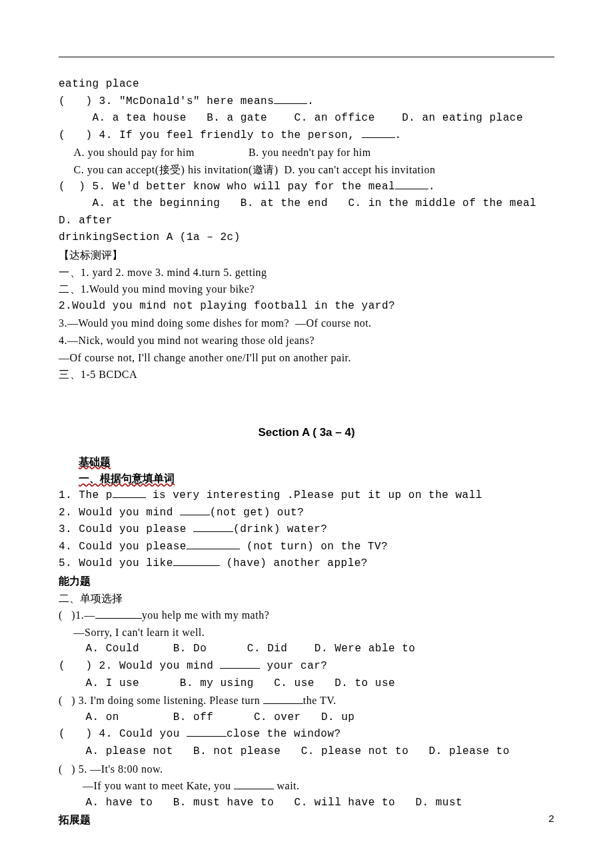 The height and width of the screenshot is (868, 613). Describe the element at coordinates (306, 684) in the screenshot. I see `mc-q2-opts: A. I use B. my using C. use D. to use` at that location.